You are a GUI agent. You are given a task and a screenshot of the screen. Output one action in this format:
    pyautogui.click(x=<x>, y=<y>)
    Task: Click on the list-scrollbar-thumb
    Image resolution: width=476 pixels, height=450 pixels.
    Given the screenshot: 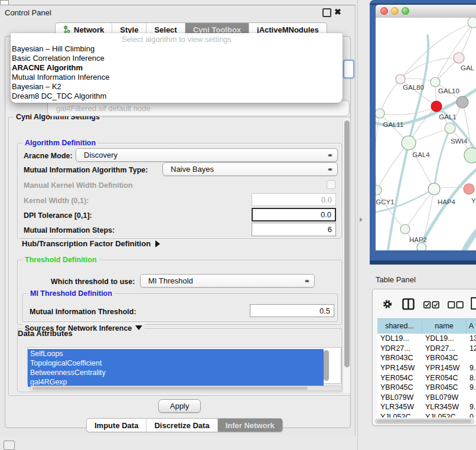 What is the action you would take?
    pyautogui.click(x=326, y=366)
    